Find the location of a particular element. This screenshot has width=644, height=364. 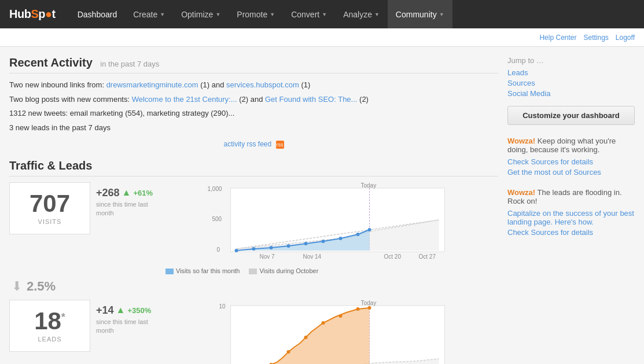

conv-pct: 2.5% is located at coordinates (41, 286).